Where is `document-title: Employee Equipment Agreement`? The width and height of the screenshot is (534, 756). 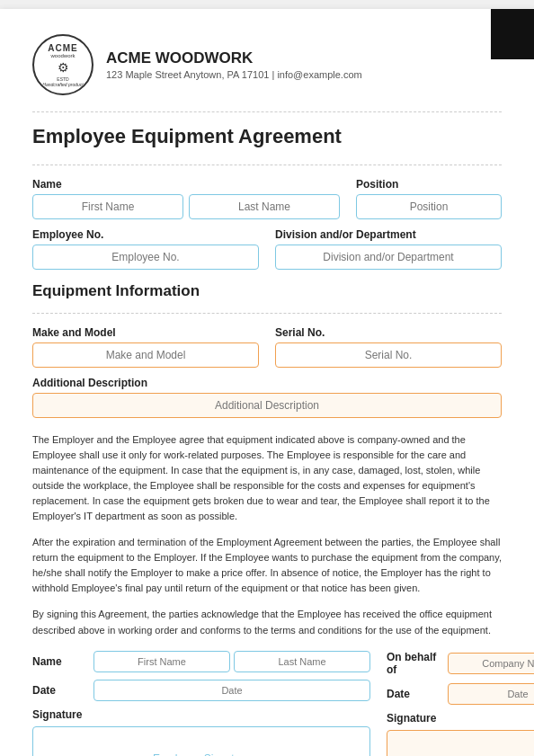 document-title: Employee Equipment Agreement is located at coordinates (267, 137).